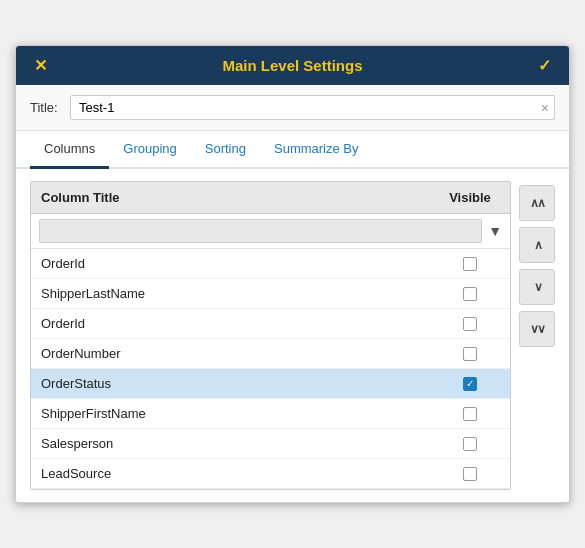  I want to click on table-row: ShipperLastName, so click(270, 294).